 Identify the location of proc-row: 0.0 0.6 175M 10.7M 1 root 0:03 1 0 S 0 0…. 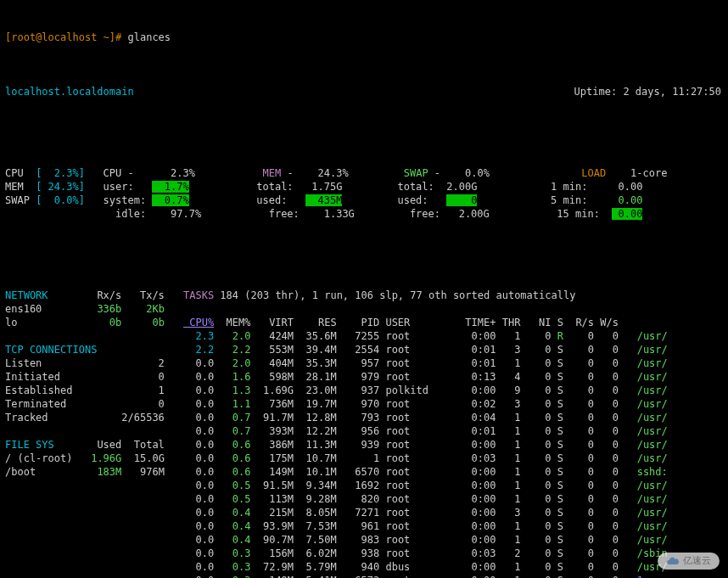
(453, 458).